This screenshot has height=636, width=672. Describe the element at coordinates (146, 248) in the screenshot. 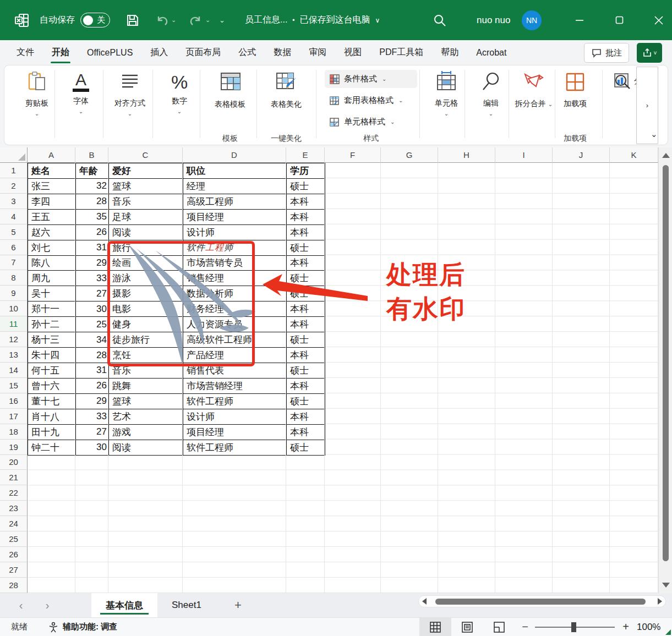

I see `cell-C6: 旅行` at that location.